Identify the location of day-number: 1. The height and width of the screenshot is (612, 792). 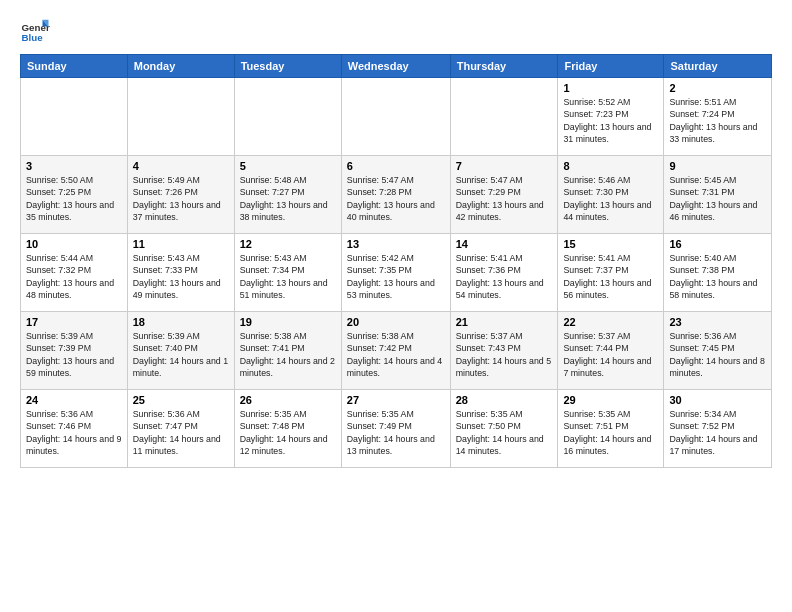
(610, 88).